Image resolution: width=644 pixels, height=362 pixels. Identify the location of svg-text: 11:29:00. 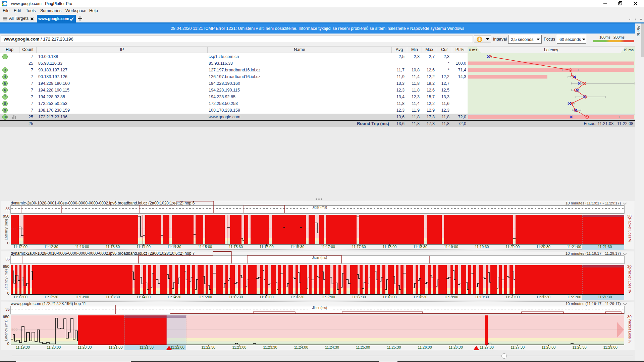
(610, 347).